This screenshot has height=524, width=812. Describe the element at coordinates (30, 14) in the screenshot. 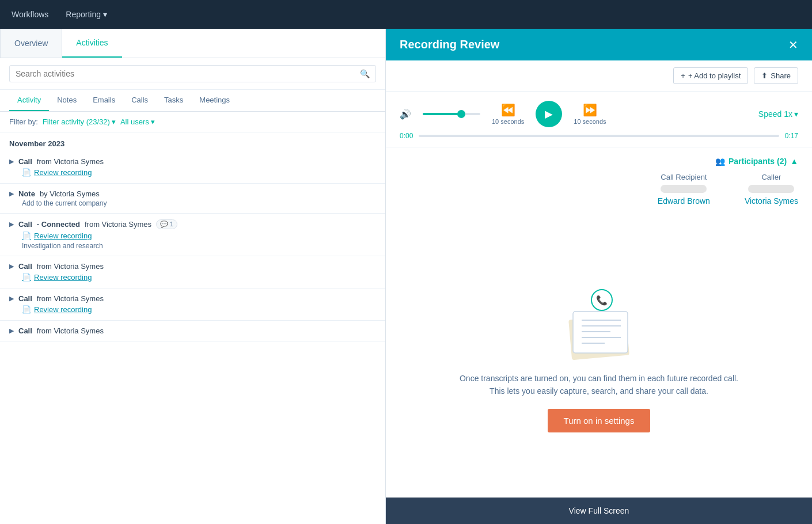

I see `nav-workflows: Workflows` at that location.